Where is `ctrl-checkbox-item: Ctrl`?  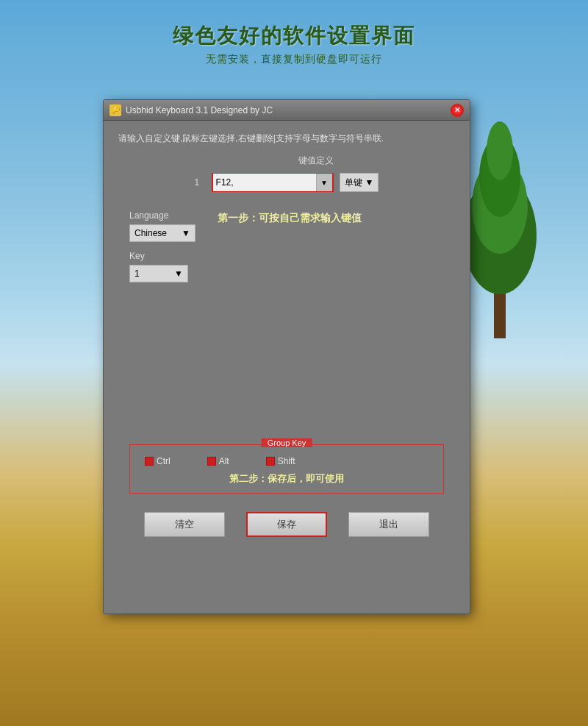
ctrl-checkbox-item: Ctrl is located at coordinates (157, 461).